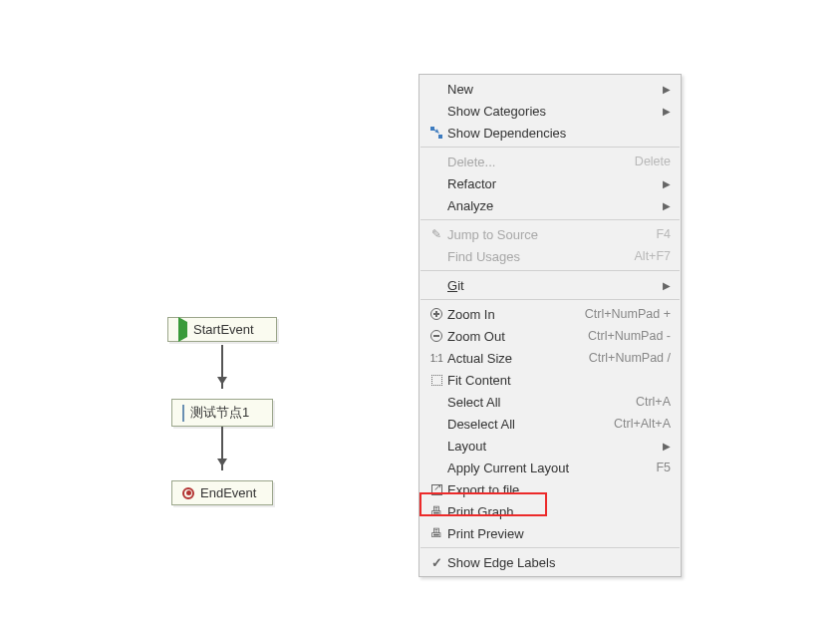 The width and height of the screenshot is (840, 618). What do you see at coordinates (223, 329) in the screenshot?
I see `node-label: StartEvent` at bounding box center [223, 329].